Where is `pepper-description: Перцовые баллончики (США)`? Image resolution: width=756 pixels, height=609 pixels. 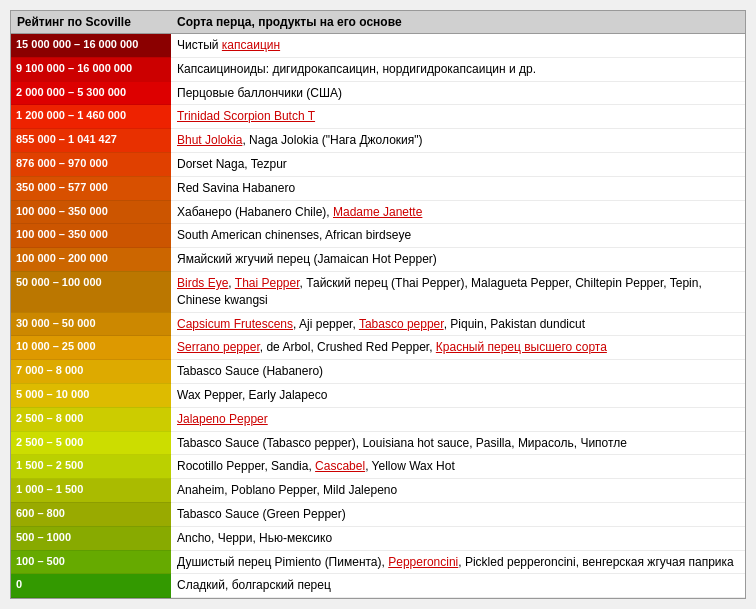 pepper-description: Перцовые баллончики (США) is located at coordinates (458, 93).